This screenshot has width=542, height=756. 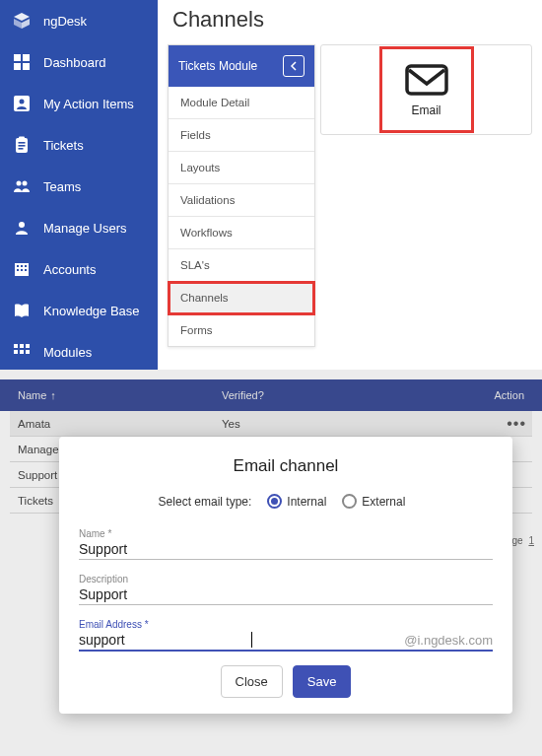 I want to click on chevron-left-icon, so click(x=294, y=66).